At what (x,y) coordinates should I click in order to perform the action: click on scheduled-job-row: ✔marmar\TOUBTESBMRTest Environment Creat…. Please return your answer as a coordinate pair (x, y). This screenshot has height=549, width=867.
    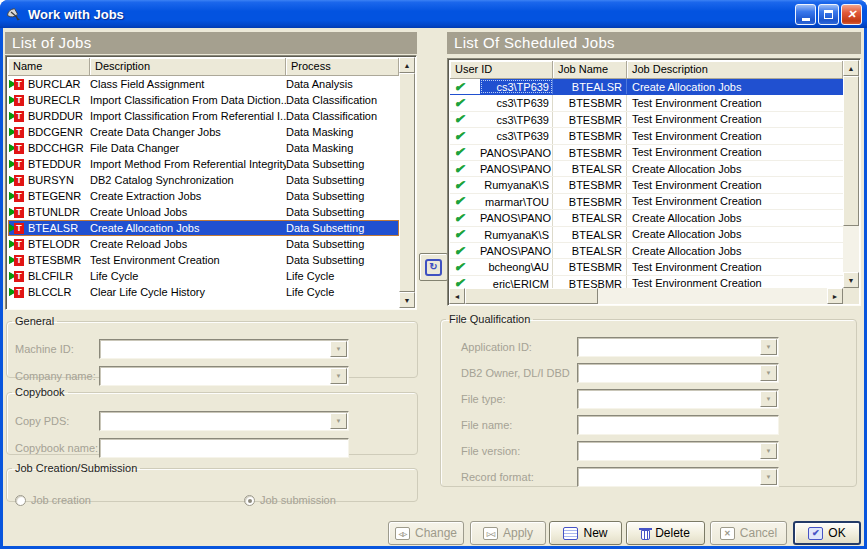
    Looking at the image, I should click on (646, 202).